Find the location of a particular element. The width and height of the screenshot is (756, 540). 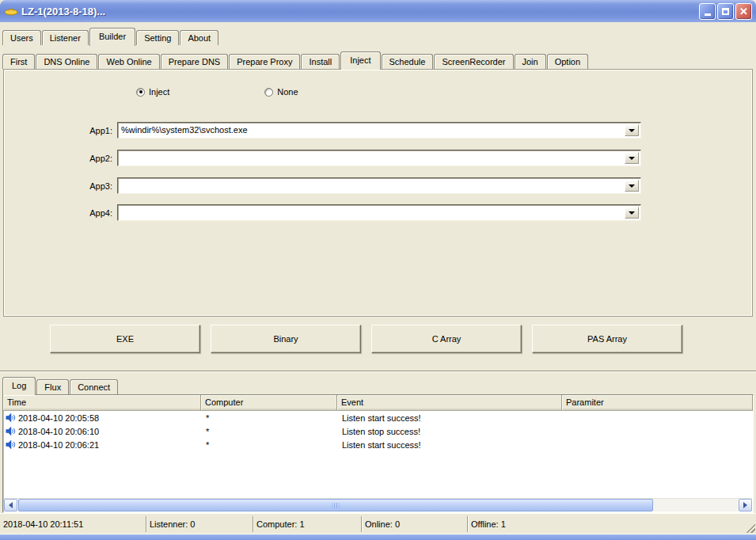

app2-value is located at coordinates (370, 158).